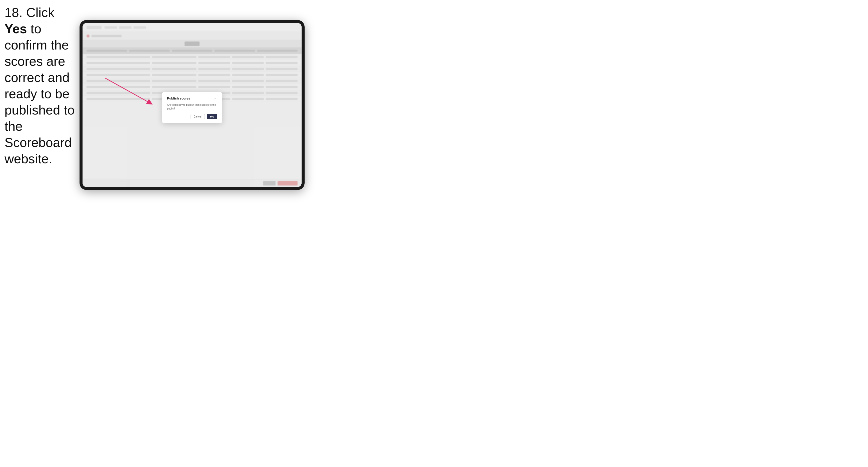 Image resolution: width=868 pixels, height=467 pixels. I want to click on instruction-step: 18. Click Yes to confirm the scores are …, so click(39, 86).